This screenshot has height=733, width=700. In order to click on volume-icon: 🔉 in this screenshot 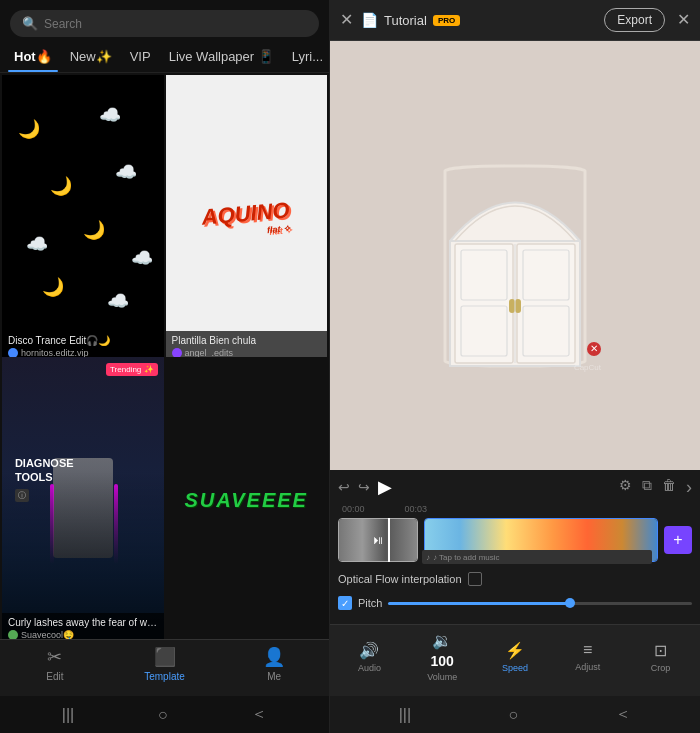, I will do `click(442, 640)`.